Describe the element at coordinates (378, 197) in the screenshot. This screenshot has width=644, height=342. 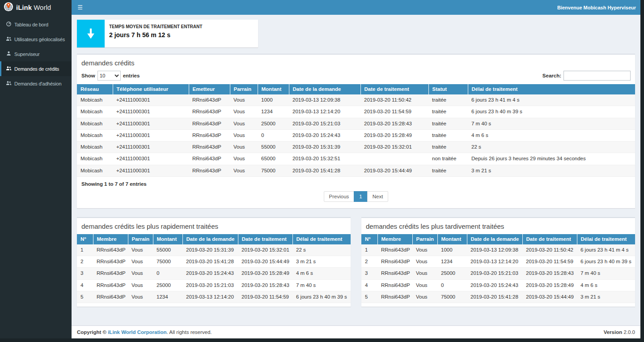
I see `pagination-next-button: Next` at that location.